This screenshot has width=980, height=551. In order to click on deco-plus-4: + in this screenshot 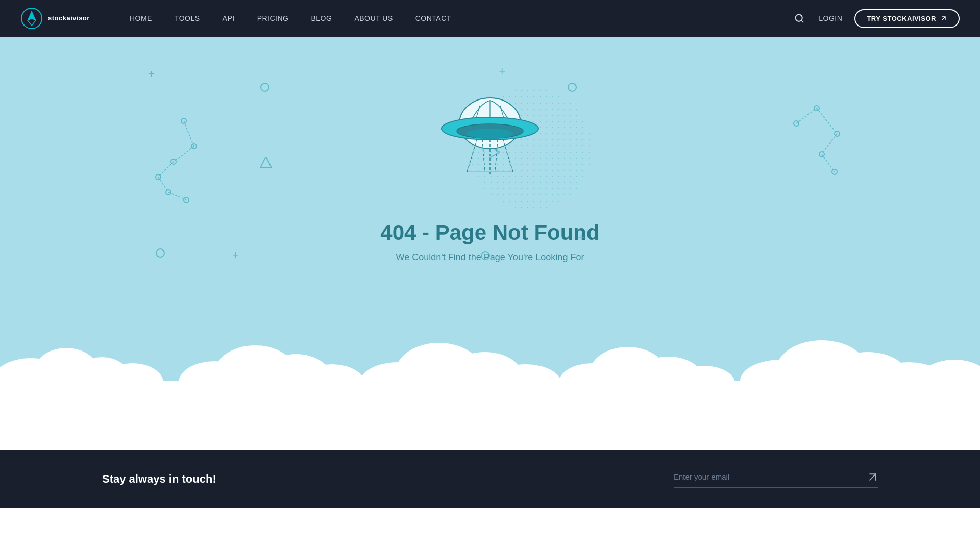, I will do `click(581, 237)`.